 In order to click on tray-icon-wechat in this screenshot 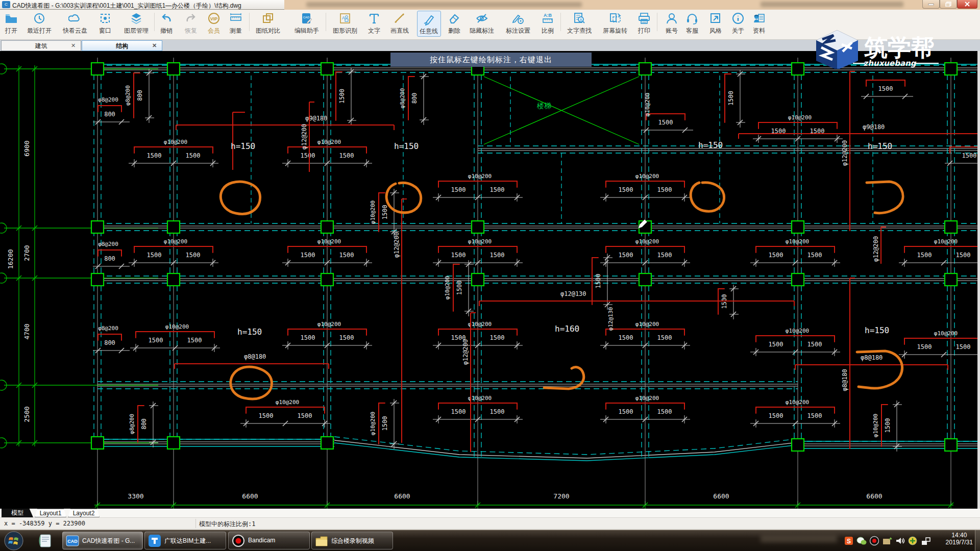, I will do `click(862, 541)`.